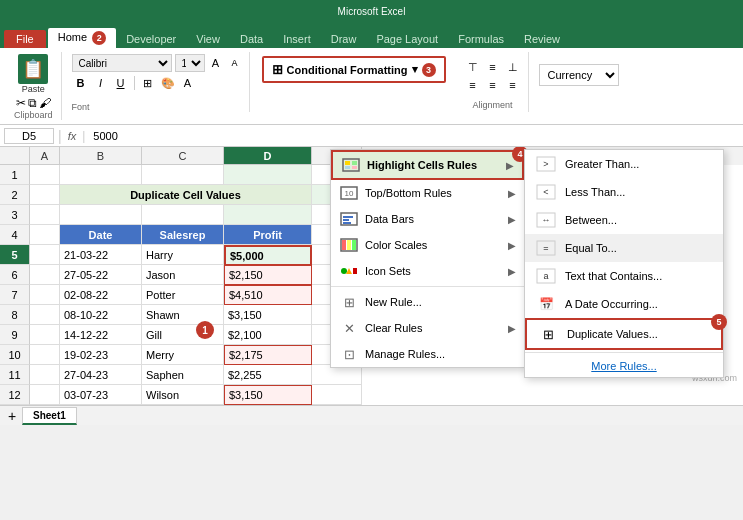 The height and width of the screenshot is (520, 743). Describe the element at coordinates (15, 375) in the screenshot. I see `row-header-11: 11` at that location.